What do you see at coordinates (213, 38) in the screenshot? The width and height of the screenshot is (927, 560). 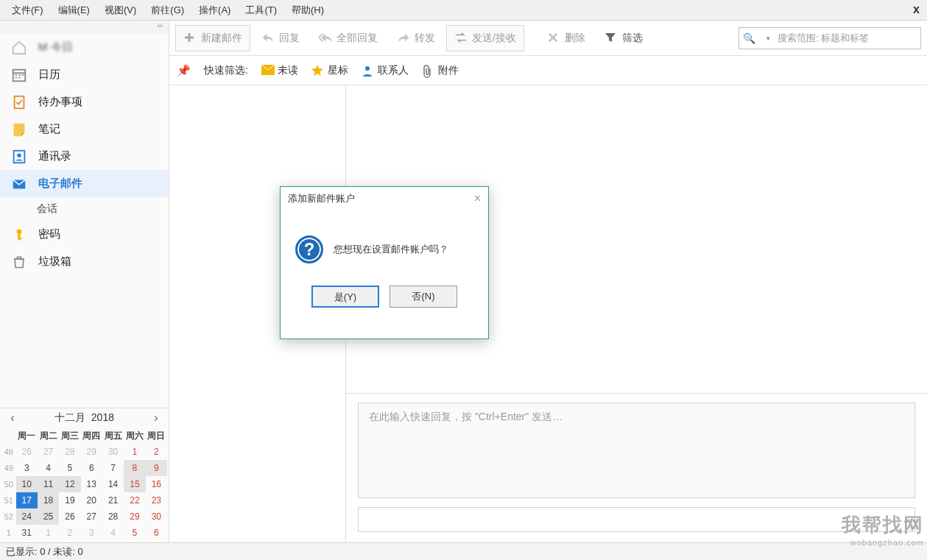 I see `new-mail-button: 新建邮件` at bounding box center [213, 38].